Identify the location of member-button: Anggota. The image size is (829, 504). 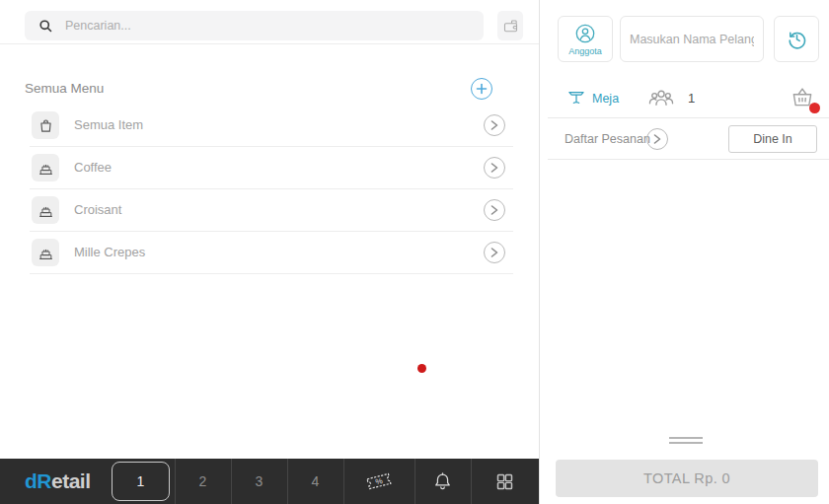
(585, 39).